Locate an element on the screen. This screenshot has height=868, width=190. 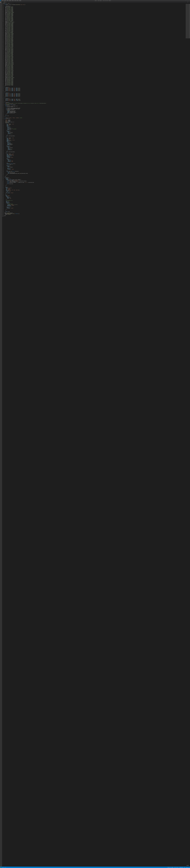
status-item: 空格: 2 is located at coordinates (173, 867).